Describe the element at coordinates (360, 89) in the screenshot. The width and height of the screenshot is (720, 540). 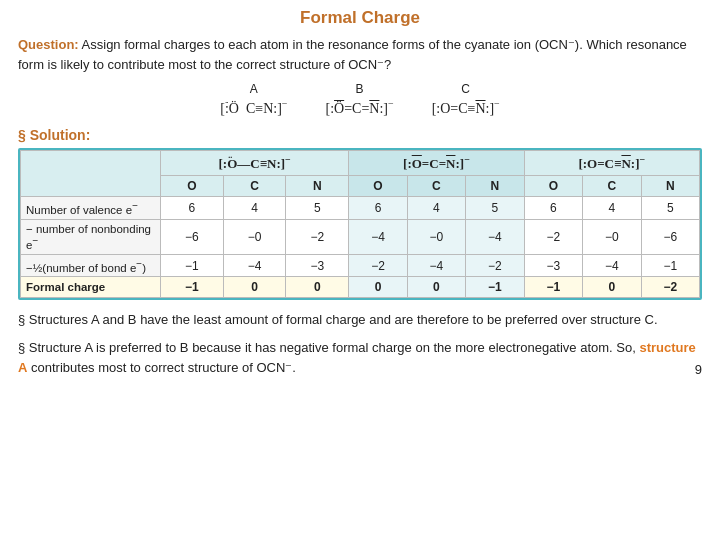
I see `struct-b-label: B` at that location.